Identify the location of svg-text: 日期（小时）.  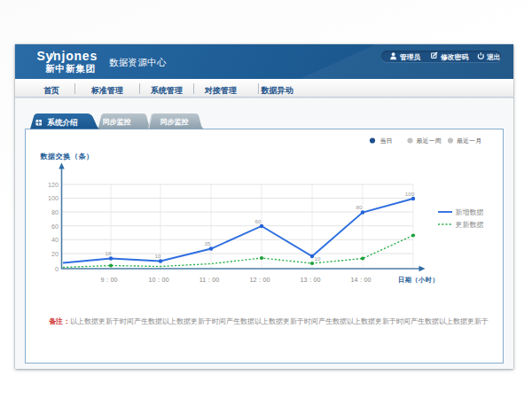
(419, 280).